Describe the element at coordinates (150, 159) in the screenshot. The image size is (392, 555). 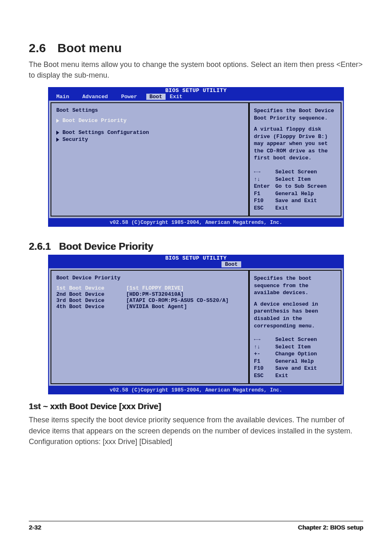
I see `bios-left-pane: Boot Settings Boot Device Priority Boot …` at that location.